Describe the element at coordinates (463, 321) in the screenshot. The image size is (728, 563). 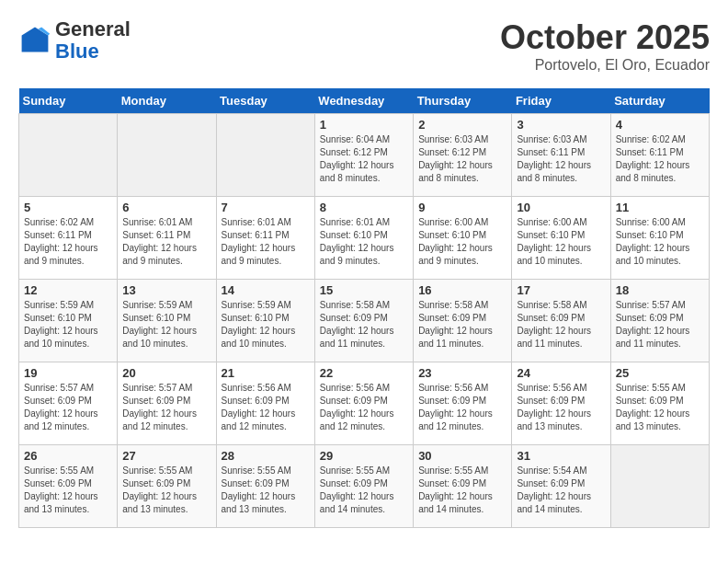
I see `calendar-cell: 16Sunrise: 5:58 AM Sunset: 6:09 PM Dayli…` at that location.